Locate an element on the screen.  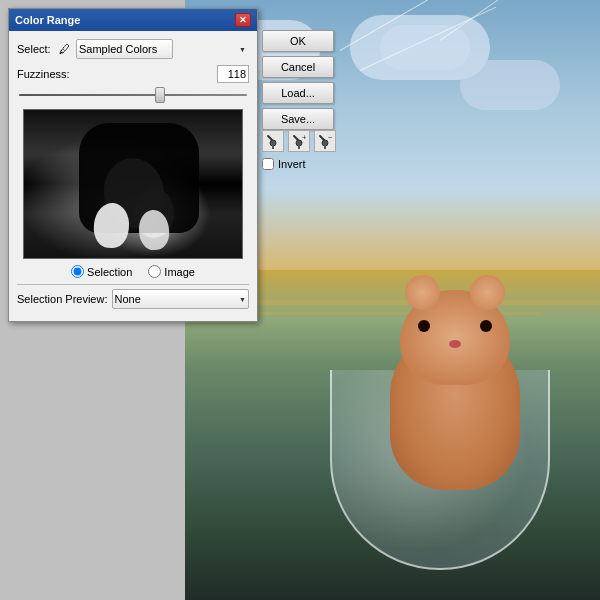
selection-radio is located at coordinates (78, 272).